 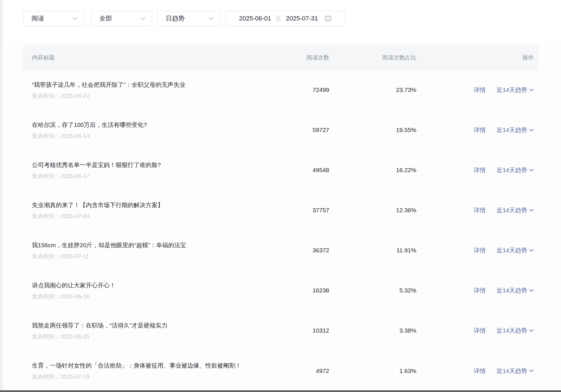 What do you see at coordinates (149, 245) in the screenshot?
I see `article-title: 我156cm，生娃胖20斤，却是他眼里的“超模”：幸福的法宝` at bounding box center [149, 245].